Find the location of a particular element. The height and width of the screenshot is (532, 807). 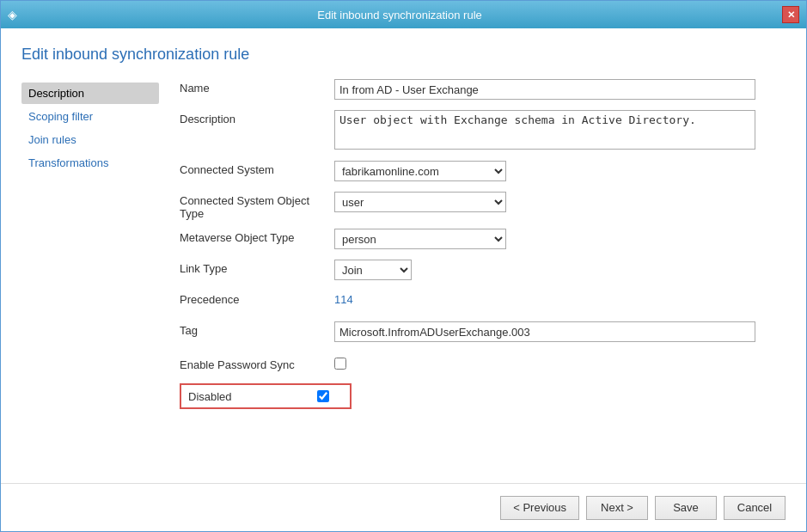

precedence-row: Precedence 114 is located at coordinates (483, 302).